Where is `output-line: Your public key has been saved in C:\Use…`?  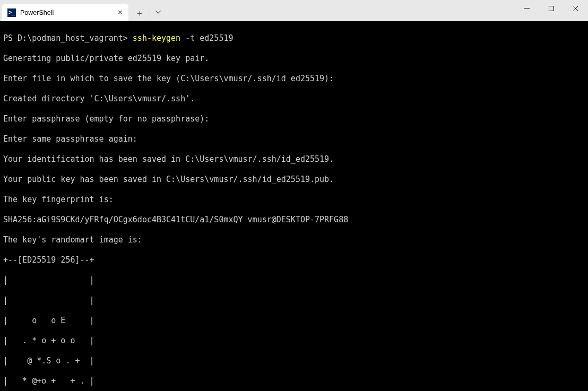
output-line: Your public key has been saved in C:\Use… is located at coordinates (294, 179).